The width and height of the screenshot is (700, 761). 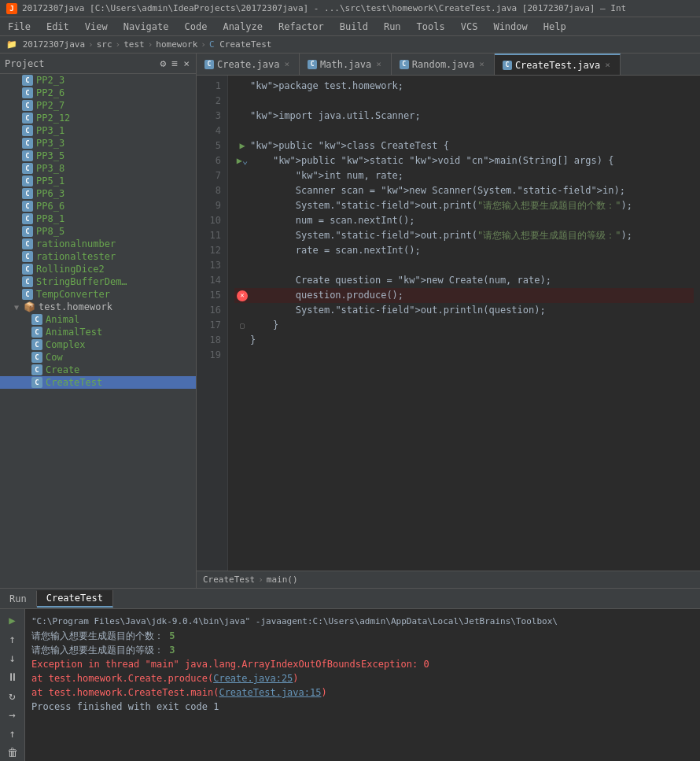 What do you see at coordinates (229, 579) in the screenshot?
I see `nav-class: CreateTest` at bounding box center [229, 579].